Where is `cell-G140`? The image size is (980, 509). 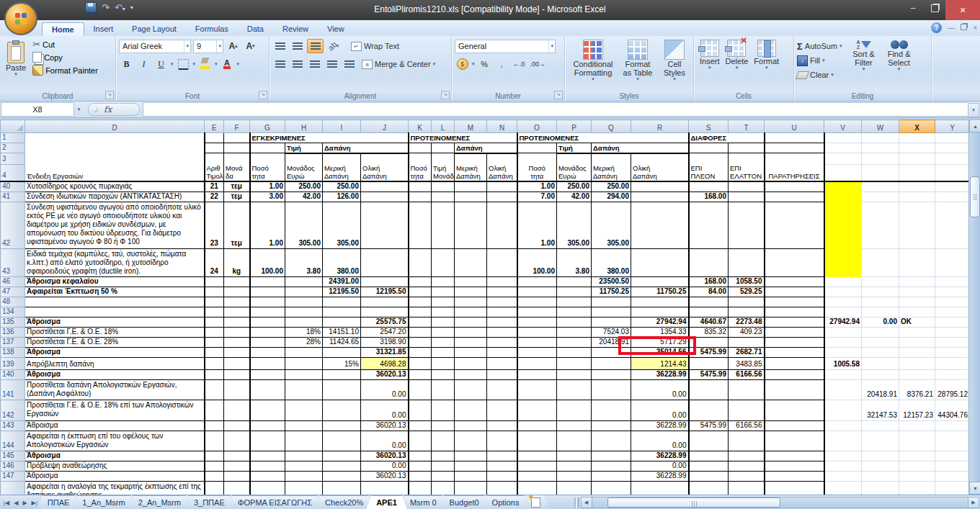
cell-G140 is located at coordinates (268, 374).